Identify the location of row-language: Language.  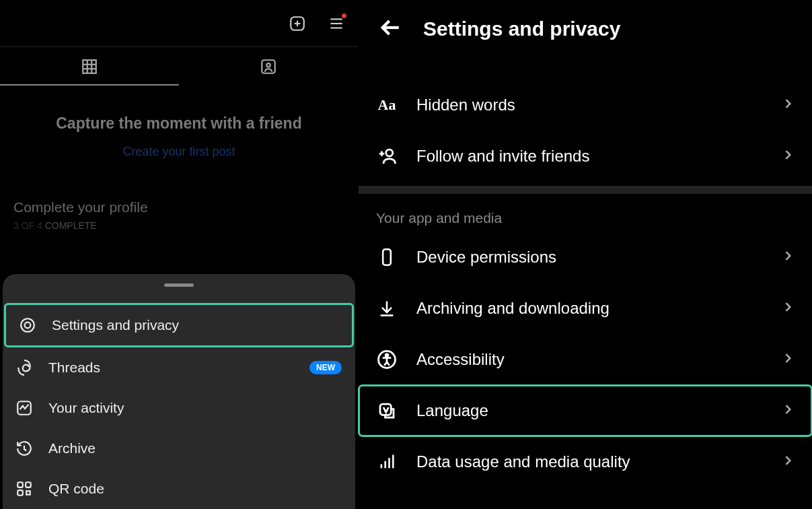
(585, 411).